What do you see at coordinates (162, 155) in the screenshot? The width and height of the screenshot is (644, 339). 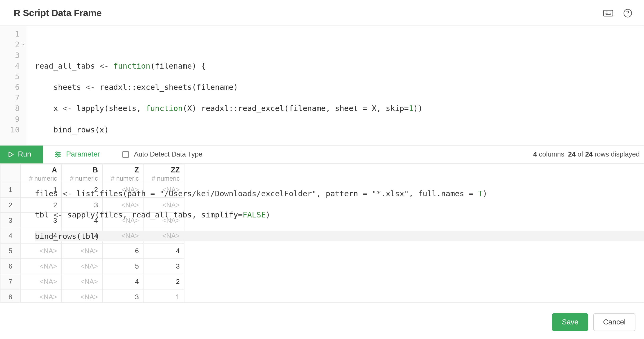 I see `auto-detect-checkbox: Auto Detect Data Type` at bounding box center [162, 155].